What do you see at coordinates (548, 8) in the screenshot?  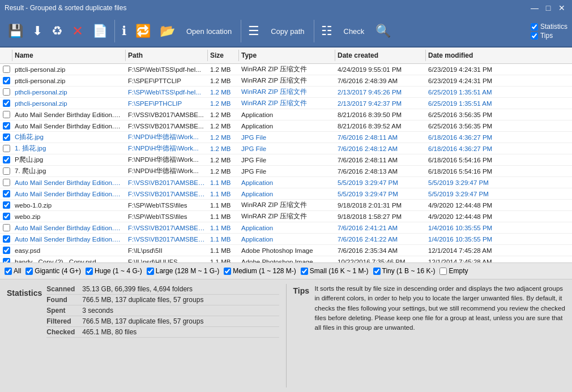 I see `window-controls: — □ ✕` at bounding box center [548, 8].